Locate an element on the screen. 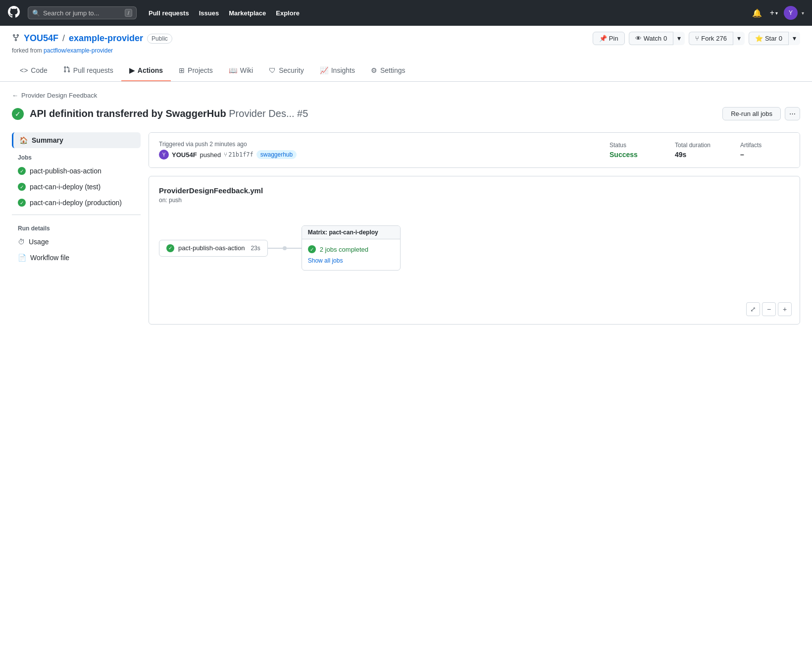 The width and height of the screenshot is (812, 657). tab-insights-label: Insights is located at coordinates (343, 70).